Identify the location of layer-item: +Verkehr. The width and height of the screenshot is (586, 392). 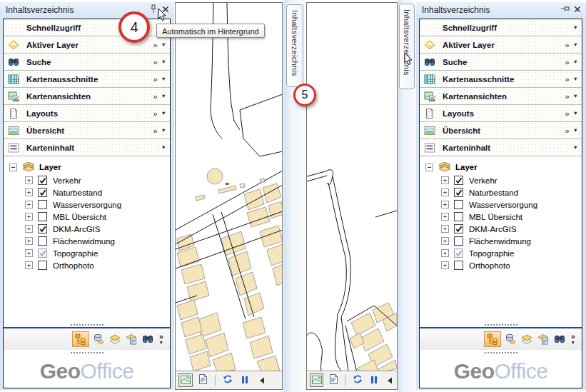
(501, 180).